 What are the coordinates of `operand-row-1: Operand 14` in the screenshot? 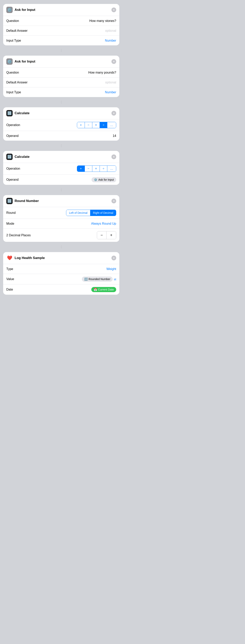 It's located at (61, 136).